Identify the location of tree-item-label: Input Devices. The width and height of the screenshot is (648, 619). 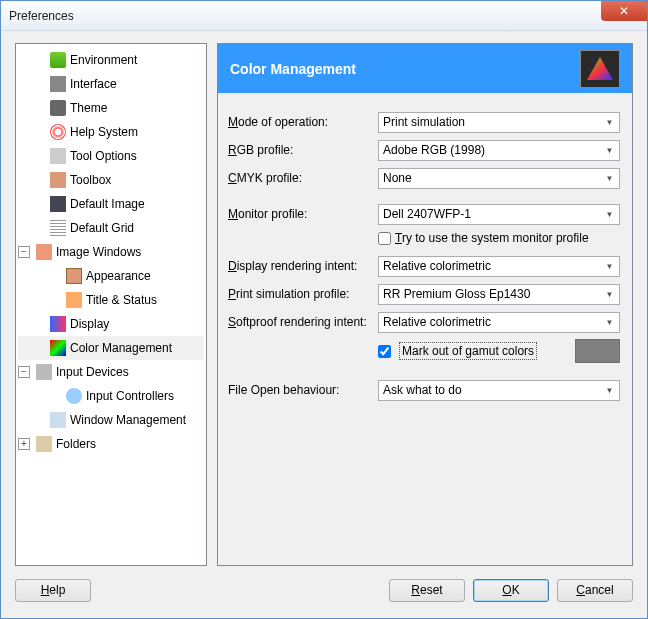
(92, 372).